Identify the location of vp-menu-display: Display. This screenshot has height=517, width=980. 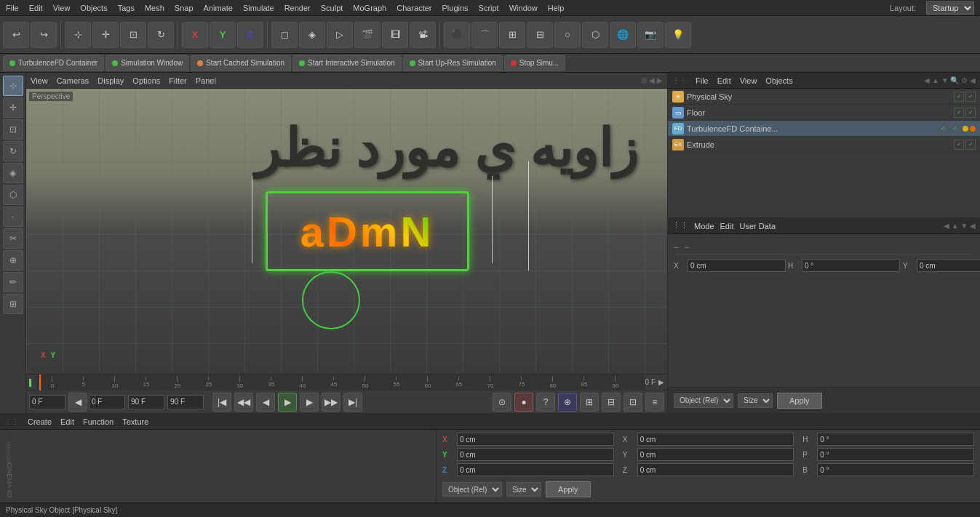
(111, 81).